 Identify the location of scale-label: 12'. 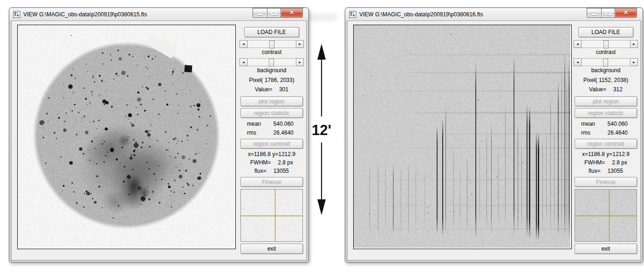
(322, 130).